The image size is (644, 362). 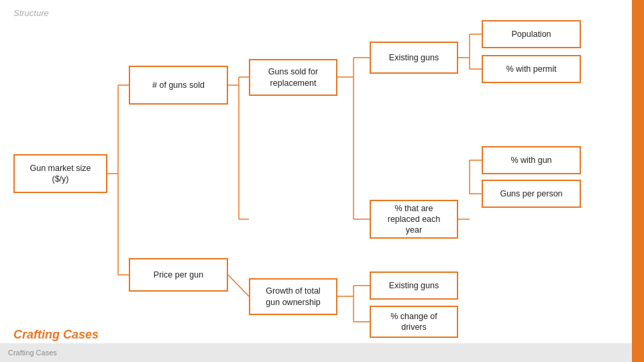 What do you see at coordinates (293, 78) in the screenshot?
I see `guns-sold-replacement-label: Guns sold for replacement` at bounding box center [293, 78].